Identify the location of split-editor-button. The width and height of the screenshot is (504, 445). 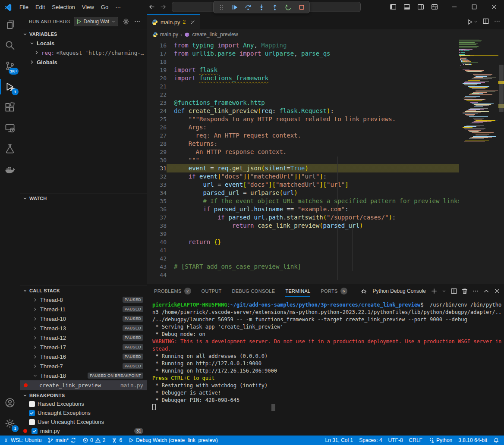
(486, 22).